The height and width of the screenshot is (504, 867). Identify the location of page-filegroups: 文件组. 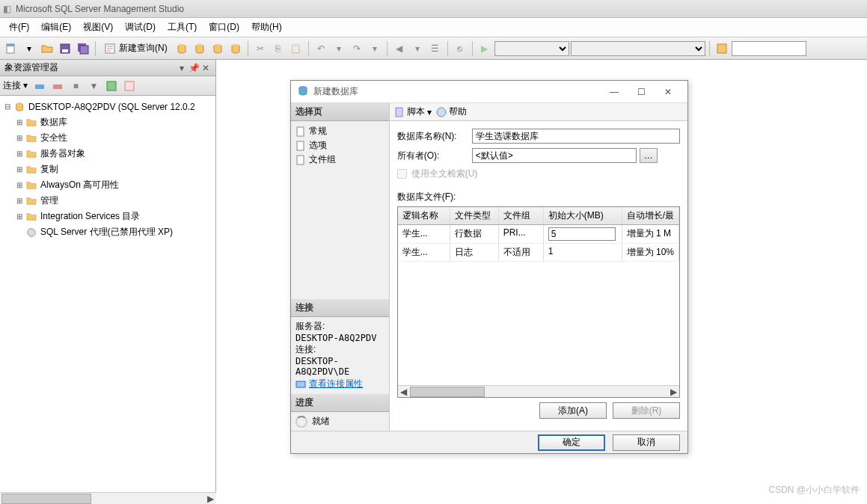
(340, 160).